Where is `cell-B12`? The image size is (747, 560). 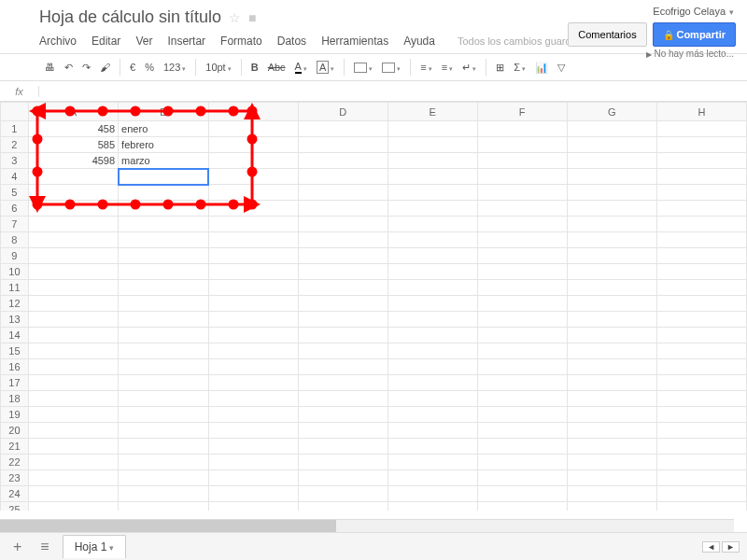 cell-B12 is located at coordinates (163, 304).